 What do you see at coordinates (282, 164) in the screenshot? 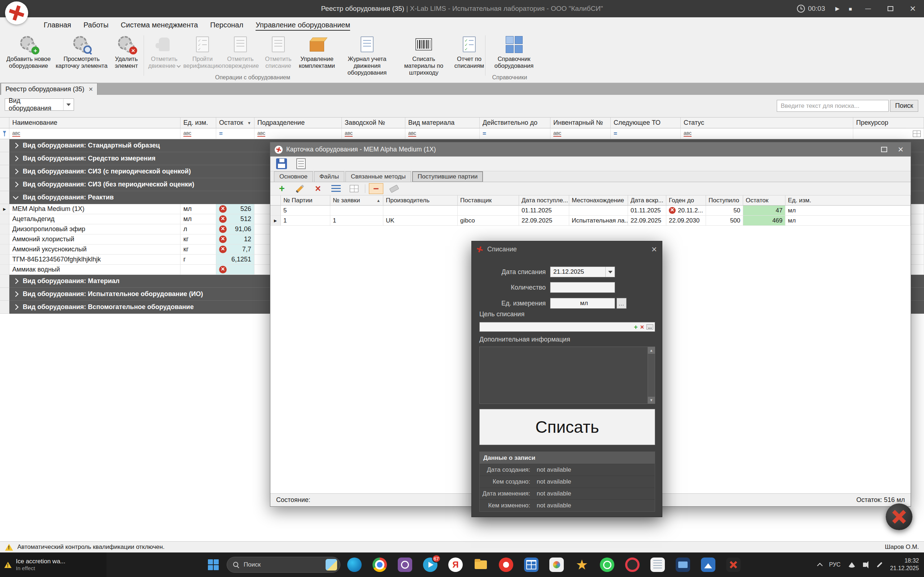
I see `save-icon` at bounding box center [282, 164].